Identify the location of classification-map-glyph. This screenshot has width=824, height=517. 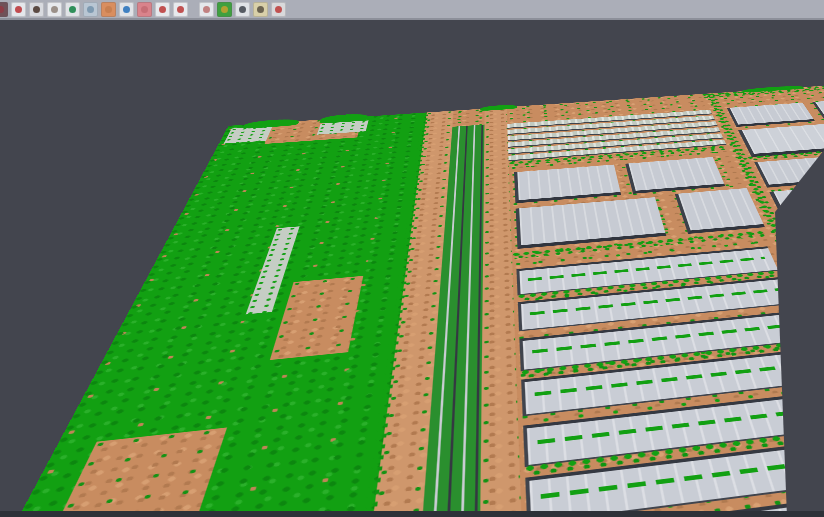
(224, 10).